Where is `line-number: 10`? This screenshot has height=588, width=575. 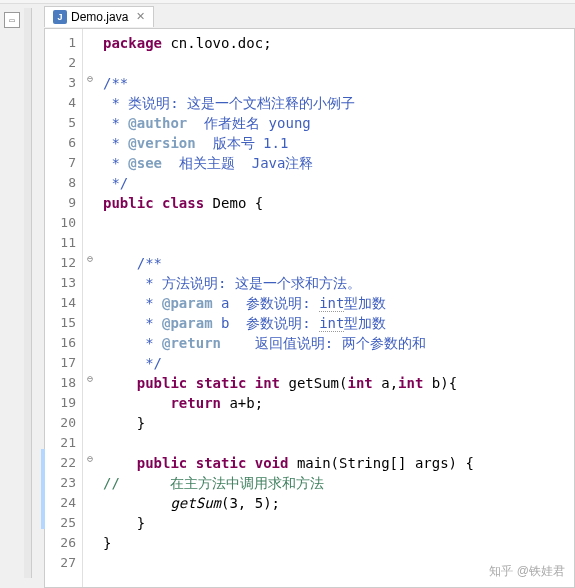 line-number: 10 is located at coordinates (64, 223).